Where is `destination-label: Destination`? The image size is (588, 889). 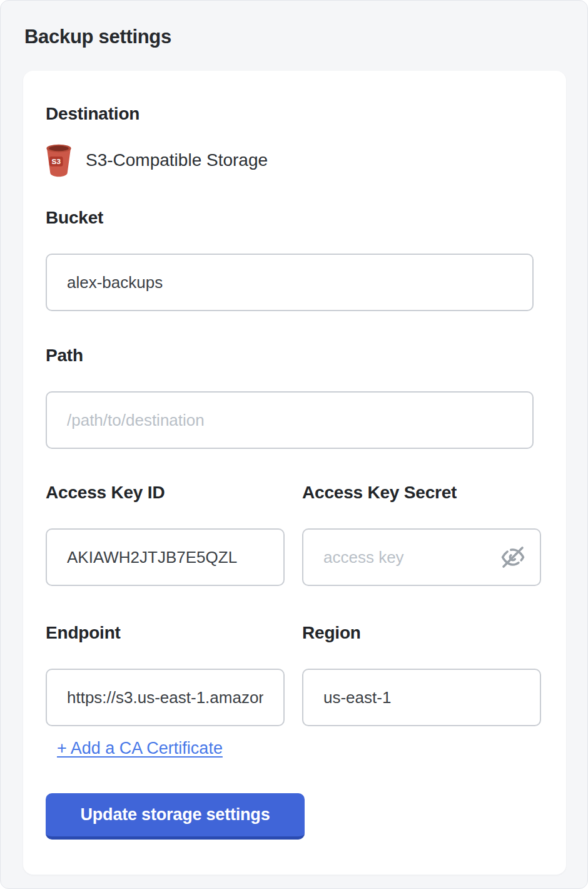
destination-label: Destination is located at coordinates (295, 114).